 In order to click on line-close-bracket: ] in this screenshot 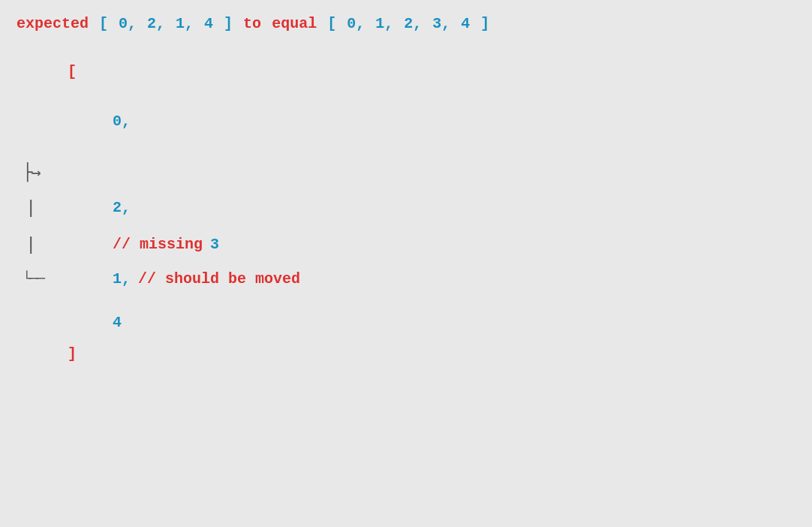, I will do `click(410, 354)`.